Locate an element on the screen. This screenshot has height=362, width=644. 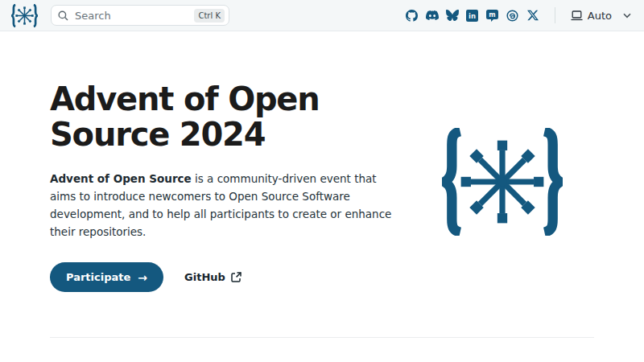
theme-switcher: Auto is located at coordinates (601, 16).